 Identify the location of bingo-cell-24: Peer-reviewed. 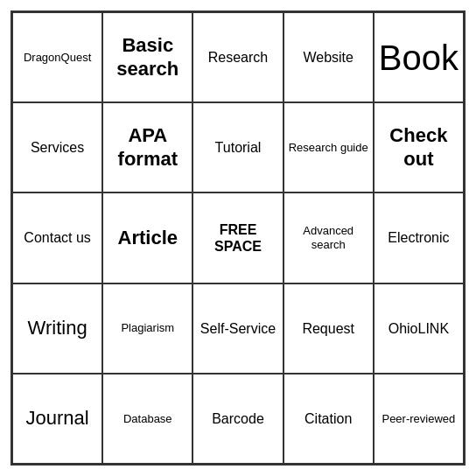
(418, 418).